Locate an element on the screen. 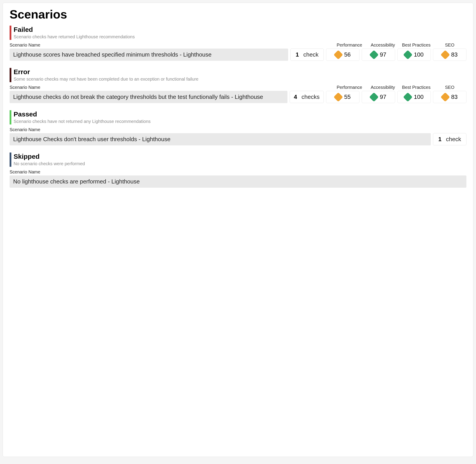  section-title: Passed is located at coordinates (82, 114).